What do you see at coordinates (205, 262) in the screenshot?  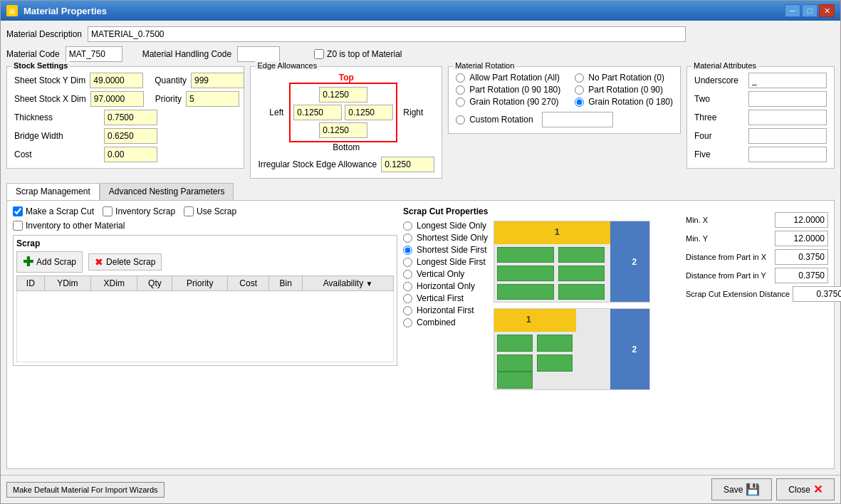 I see `scrap-toolbar: ✚ Add Scrap ✖ Delete Scrap` at bounding box center [205, 262].